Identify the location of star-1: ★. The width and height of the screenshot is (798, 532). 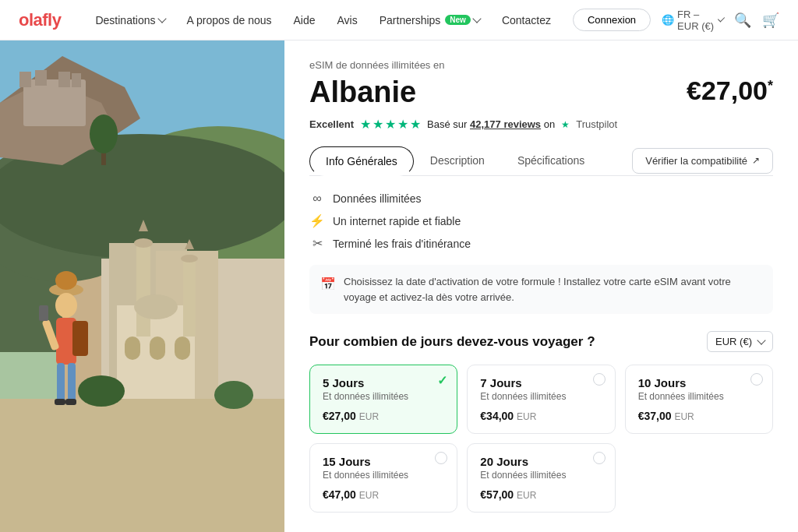
(365, 125).